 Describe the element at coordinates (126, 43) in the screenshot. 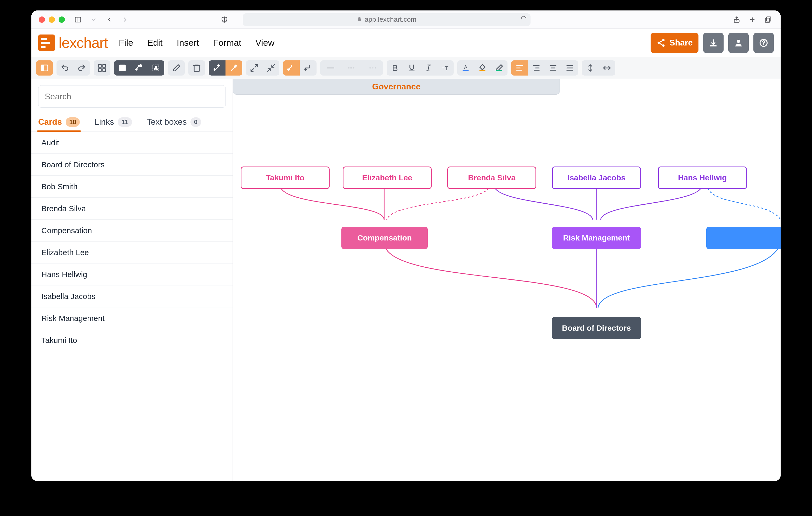

I see `menu-file: File` at that location.